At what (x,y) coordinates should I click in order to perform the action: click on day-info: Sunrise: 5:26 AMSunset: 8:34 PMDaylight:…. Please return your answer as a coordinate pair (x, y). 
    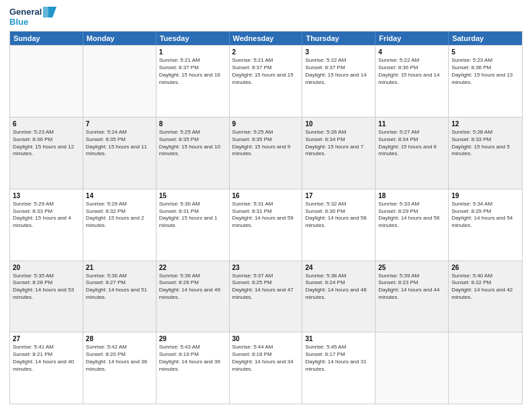
    Looking at the image, I should click on (339, 144).